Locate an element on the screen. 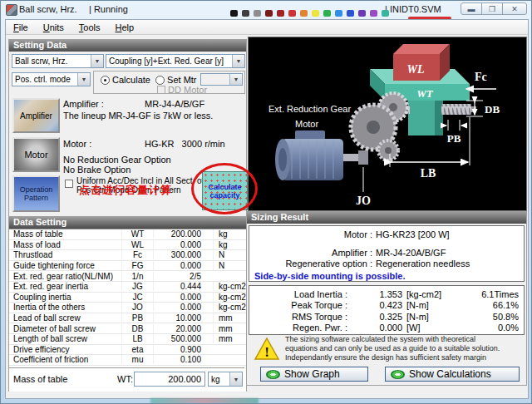  row-value: 0.000 is located at coordinates (183, 308).